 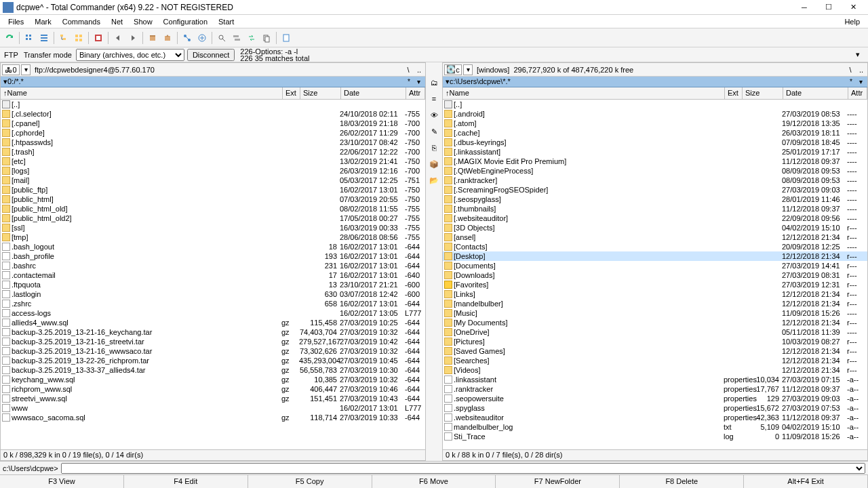 What do you see at coordinates (98, 38) in the screenshot?
I see `invert-icon` at bounding box center [98, 38].